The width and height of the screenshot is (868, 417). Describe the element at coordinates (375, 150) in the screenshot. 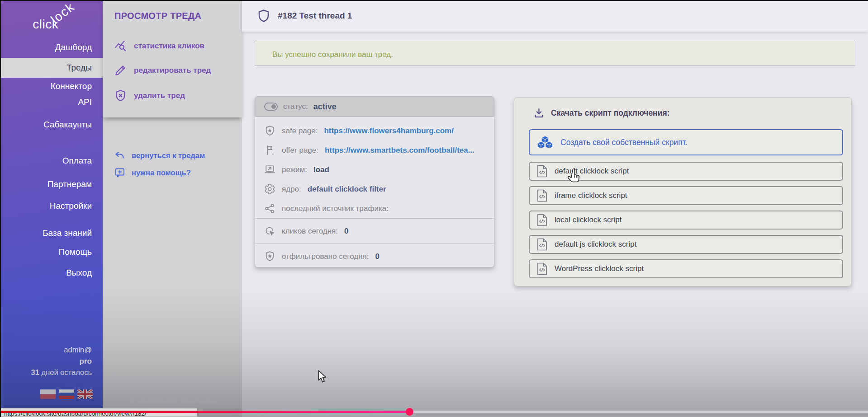

I see `status-row-offer-page: offer page: https://www.smartbets.com/fo…` at that location.